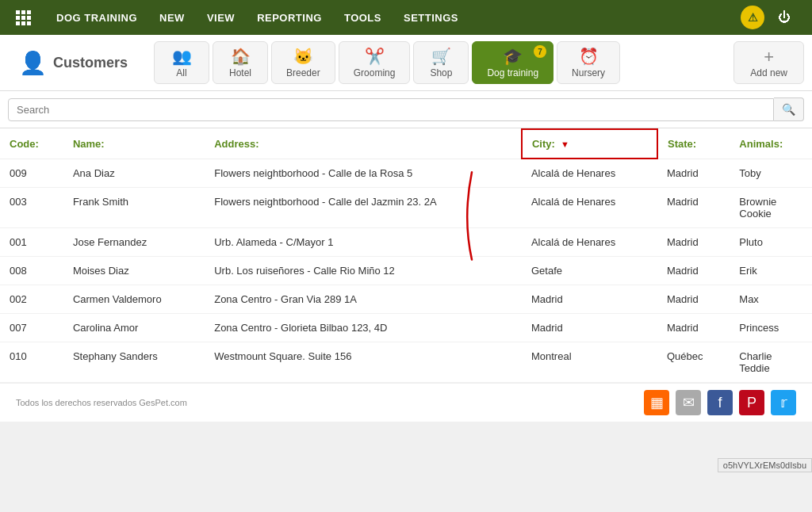 The height and width of the screenshot is (512, 812). What do you see at coordinates (374, 63) in the screenshot?
I see `tab-grooming: ✂️Grooming` at bounding box center [374, 63].